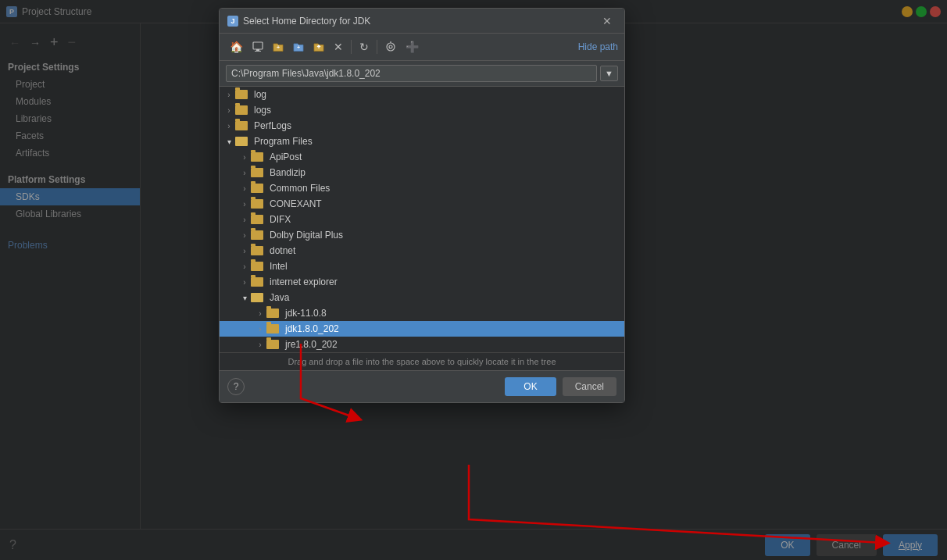 Image resolution: width=947 pixels, height=560 pixels. What do you see at coordinates (311, 344) in the screenshot?
I see `tree-item-label: jre1.8.0_202` at bounding box center [311, 344].